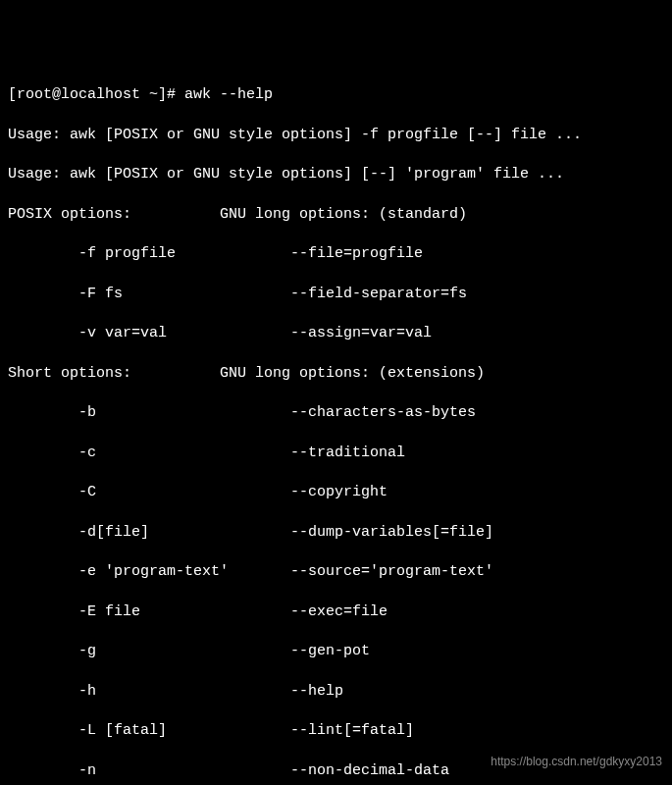  What do you see at coordinates (336, 612) in the screenshot?
I see `option-line: -E file --exec=file` at bounding box center [336, 612].